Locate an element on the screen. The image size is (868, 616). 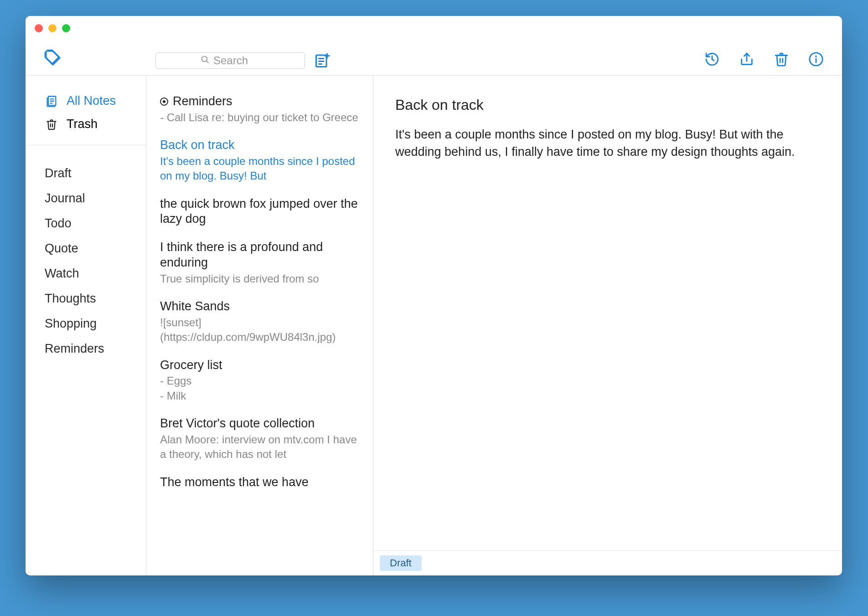
all-notes-icon is located at coordinates (52, 101).